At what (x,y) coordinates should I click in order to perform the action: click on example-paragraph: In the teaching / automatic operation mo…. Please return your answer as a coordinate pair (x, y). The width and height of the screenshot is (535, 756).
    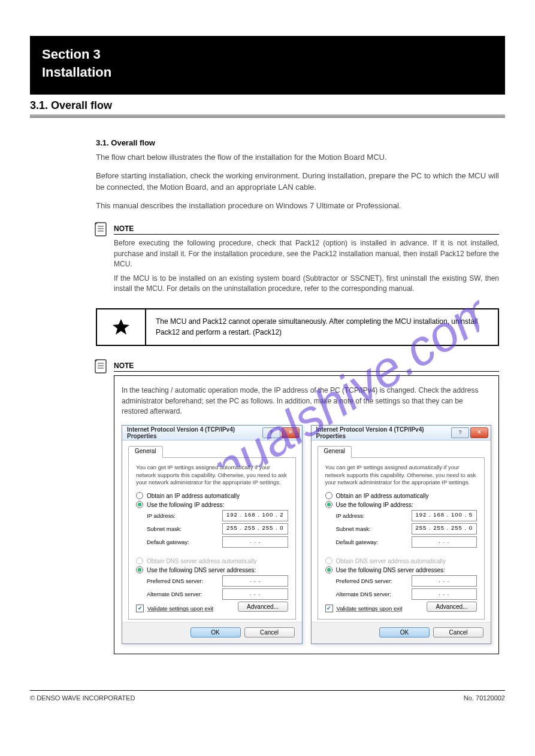
    Looking at the image, I should click on (307, 401).